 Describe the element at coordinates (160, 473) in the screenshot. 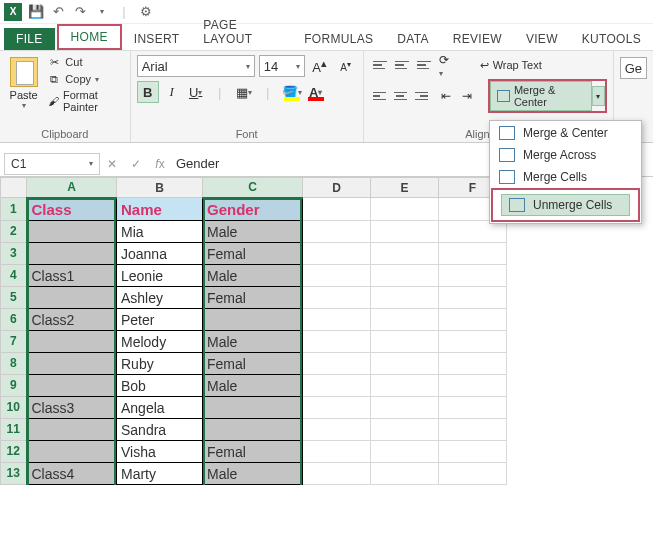

I see `cell-b13: Marty` at that location.